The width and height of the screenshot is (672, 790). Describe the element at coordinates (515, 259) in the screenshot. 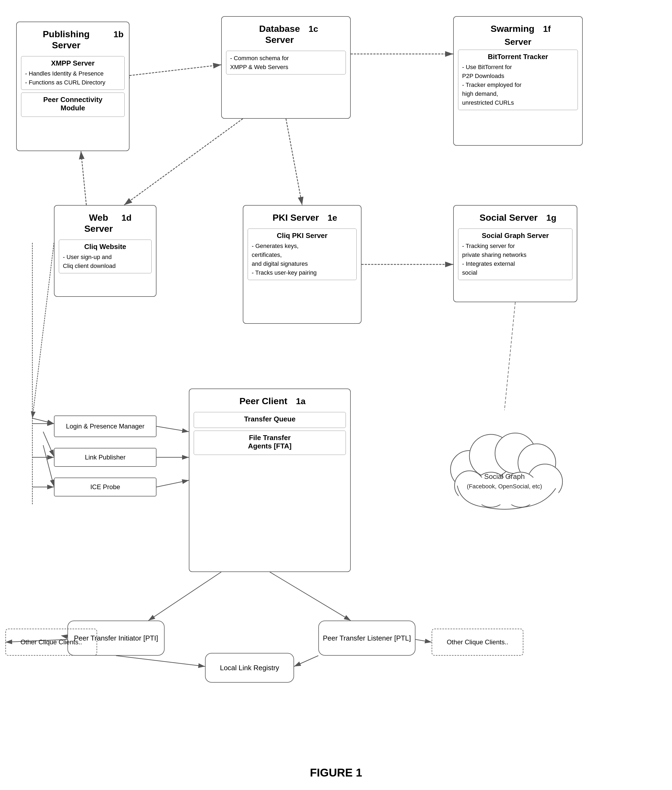

I see `social-graph-server-text: - Tracking server forprivate sharing net…` at that location.